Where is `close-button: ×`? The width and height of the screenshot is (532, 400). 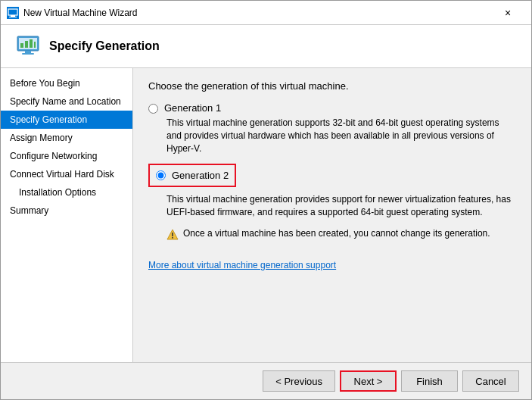 close-button: × is located at coordinates (508, 13).